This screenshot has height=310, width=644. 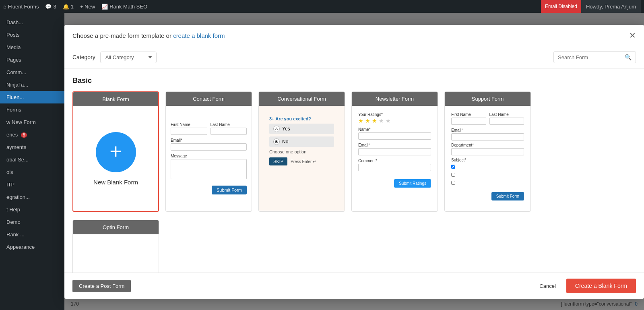 I want to click on create-post-form-button: Create a Post Form, so click(x=101, y=286).